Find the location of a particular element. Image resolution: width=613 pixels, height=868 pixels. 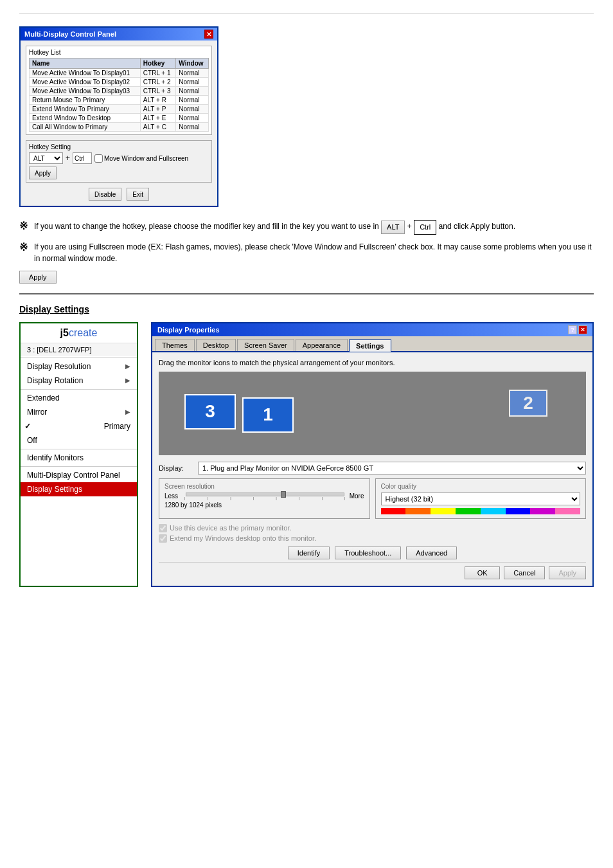

note-text-1: If you want to change the hotkey, please… is located at coordinates (314, 228).